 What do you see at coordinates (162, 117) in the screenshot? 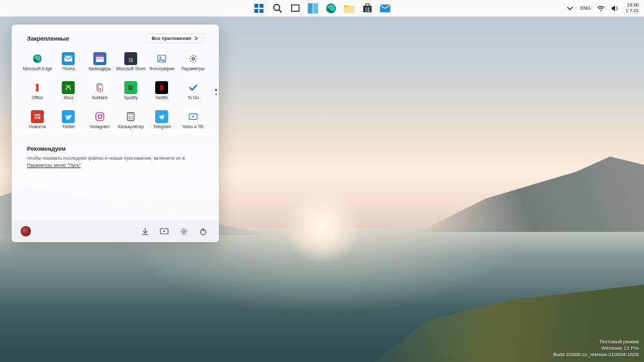
I see `telegram-icon` at bounding box center [162, 117].